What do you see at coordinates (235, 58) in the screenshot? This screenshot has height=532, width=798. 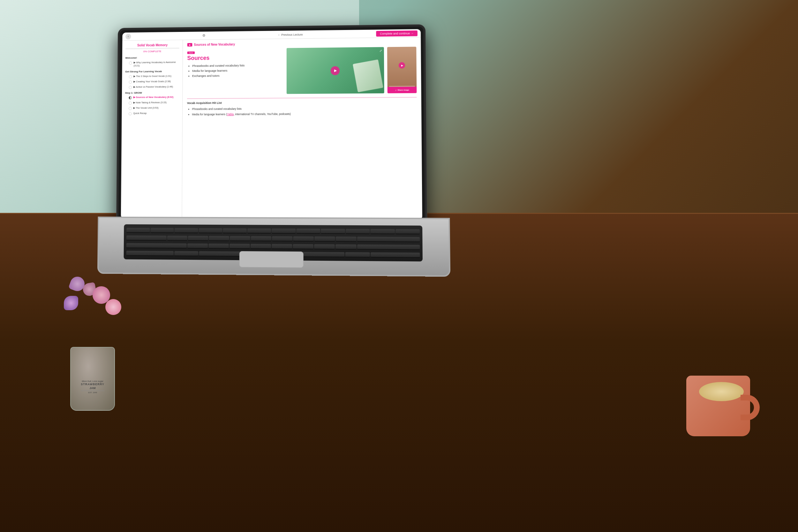 I see `sources-heading: Sources` at bounding box center [235, 58].